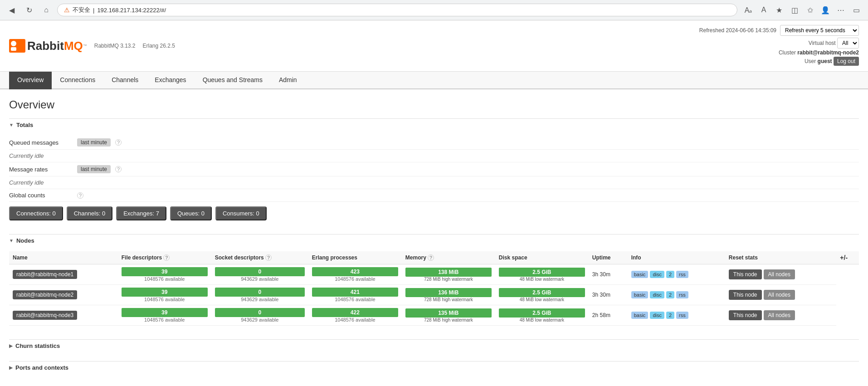 Image resolution: width=868 pixels, height=386 pixels. I want to click on header-refresh-row: Refreshed 2024-06-06 14:35:09 Refresh ev…, so click(779, 30).